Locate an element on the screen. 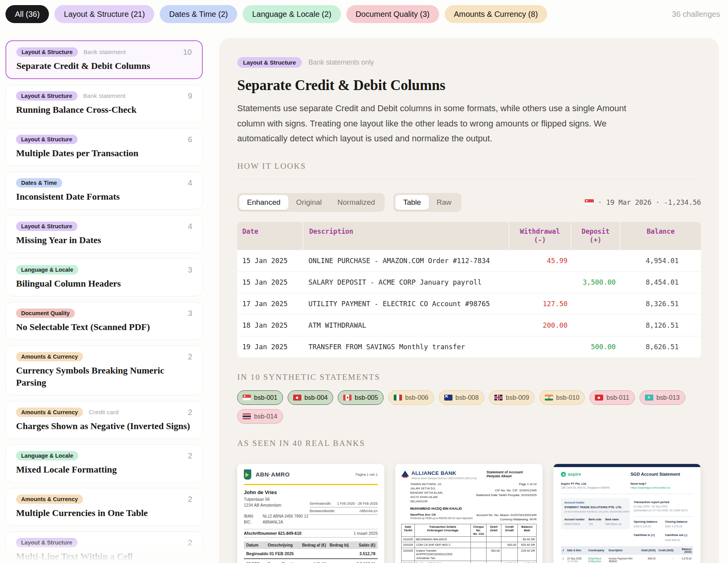 The width and height of the screenshot is (728, 563). challenge-card: Amounts & Currency2Currency Symbols Brea… is located at coordinates (104, 370).